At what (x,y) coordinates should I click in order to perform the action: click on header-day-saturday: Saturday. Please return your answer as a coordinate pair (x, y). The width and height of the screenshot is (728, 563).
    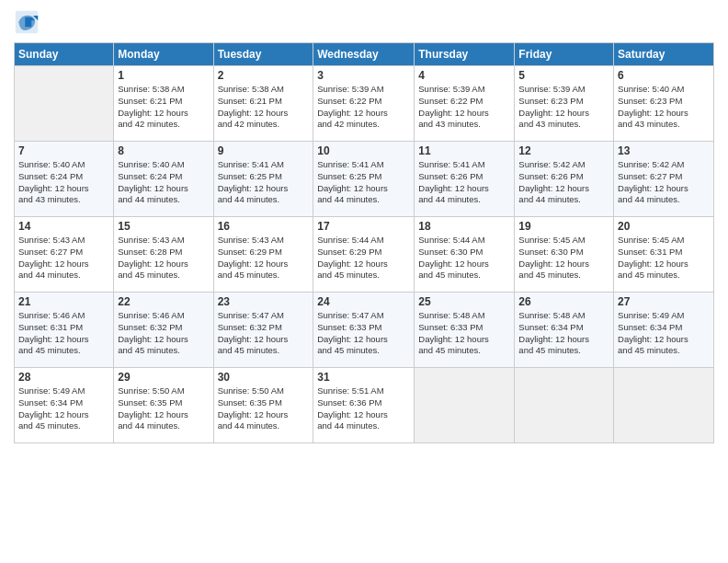
    Looking at the image, I should click on (664, 55).